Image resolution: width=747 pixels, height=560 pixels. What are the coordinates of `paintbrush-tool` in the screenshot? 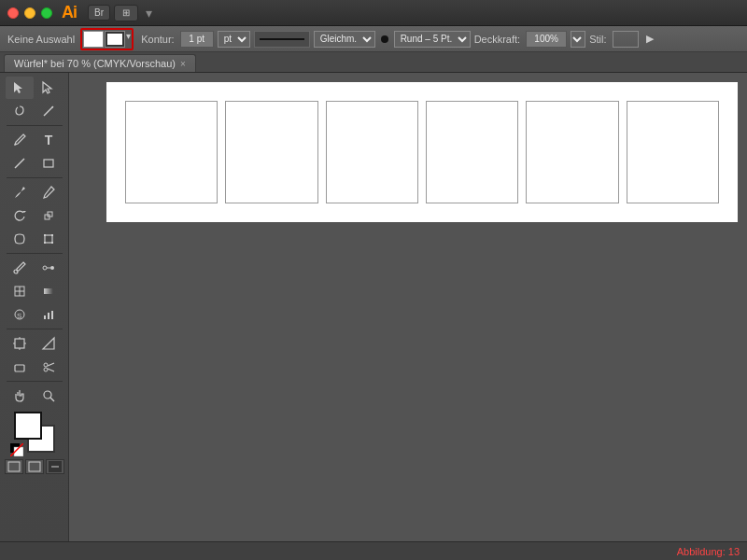 It's located at (20, 192).